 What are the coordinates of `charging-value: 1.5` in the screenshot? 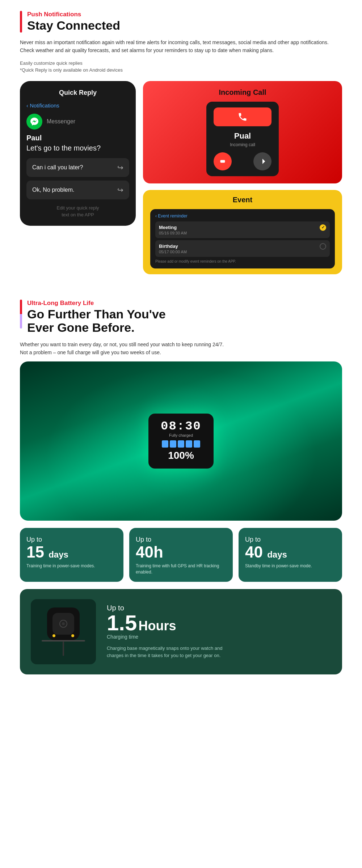 It's located at (122, 623).